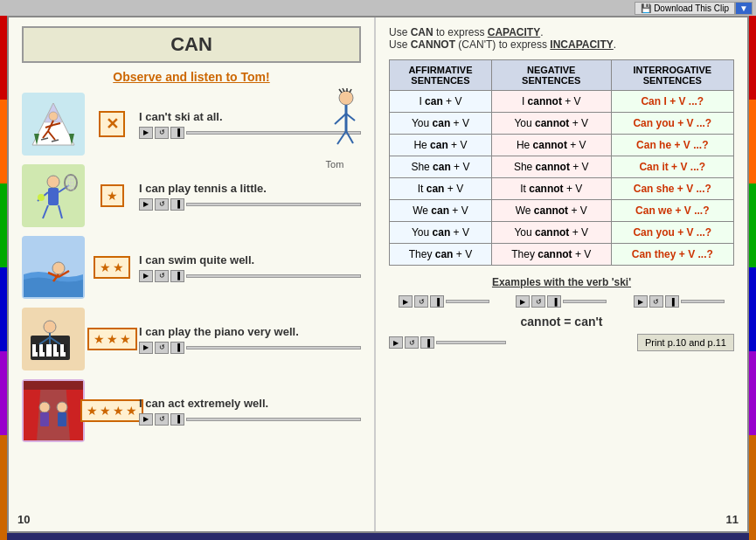  What do you see at coordinates (471, 343) in the screenshot?
I see `slider-cant` at bounding box center [471, 343].